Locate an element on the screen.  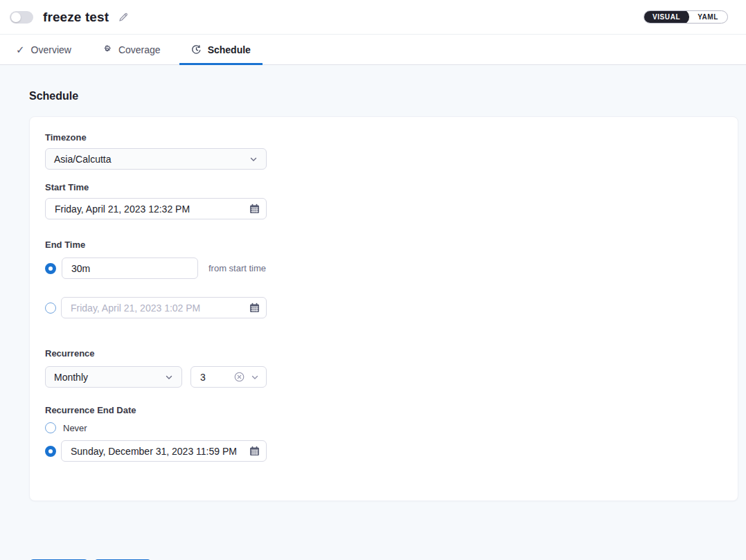
gear-icon is located at coordinates (107, 50).